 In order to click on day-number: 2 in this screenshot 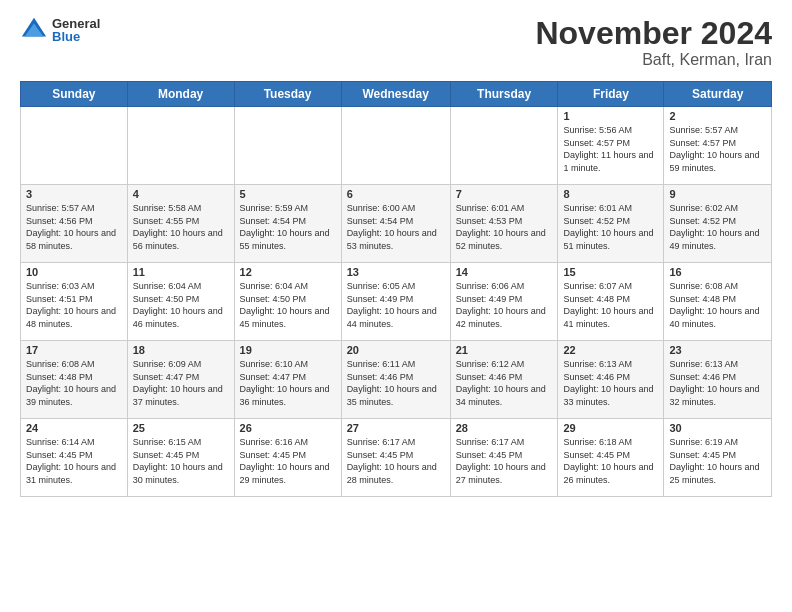, I will do `click(718, 116)`.